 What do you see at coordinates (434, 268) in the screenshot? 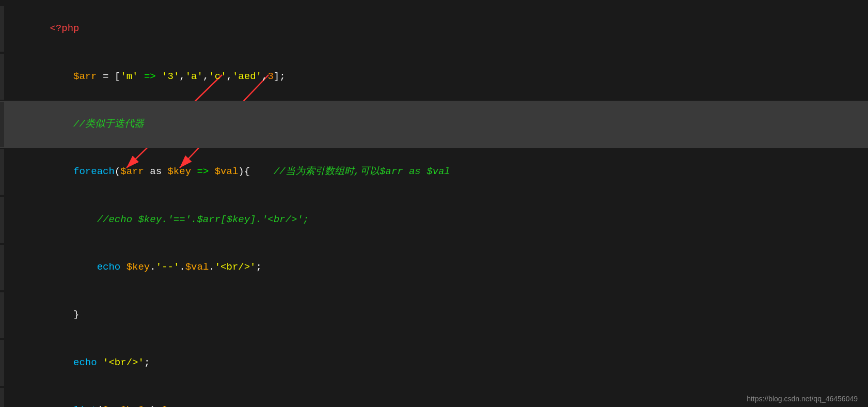
I see `code-line-6: echo $key.'--'.$val.'<br/>';` at bounding box center [434, 268].